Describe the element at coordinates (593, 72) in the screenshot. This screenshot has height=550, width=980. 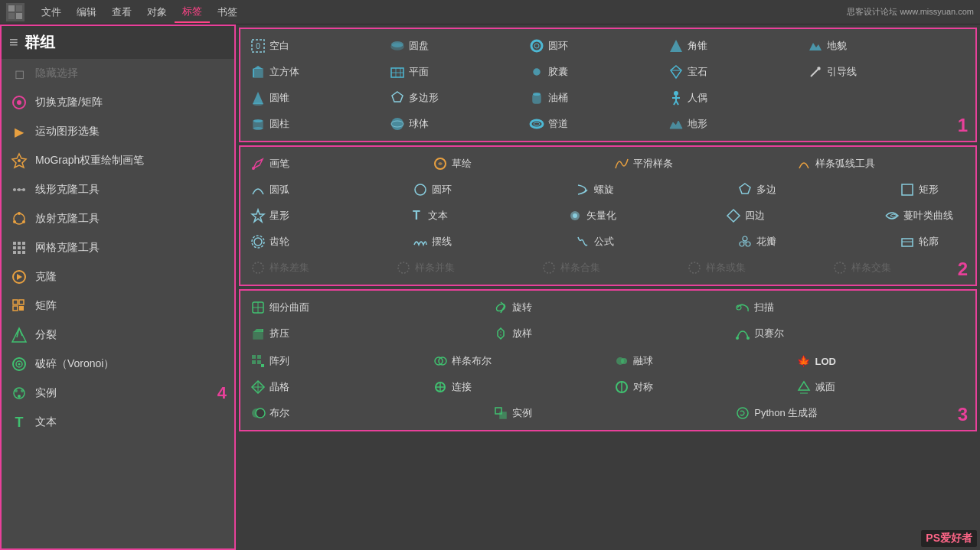
I see `item-capsule: 胶囊` at that location.